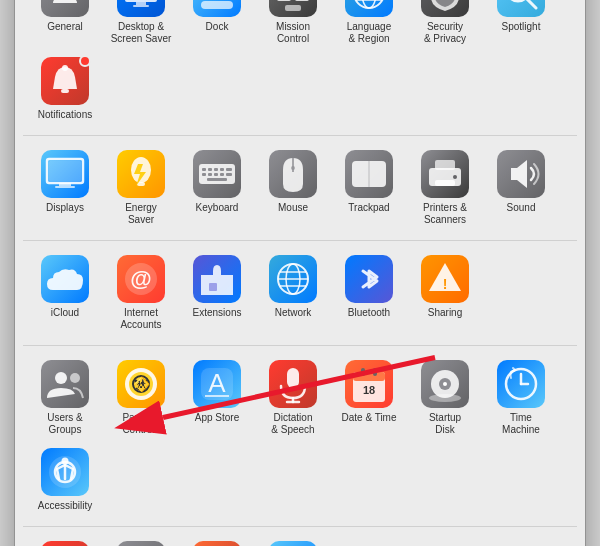 Image resolution: width=600 pixels, height=546 pixels. I want to click on appstore-icon: A, so click(217, 384).